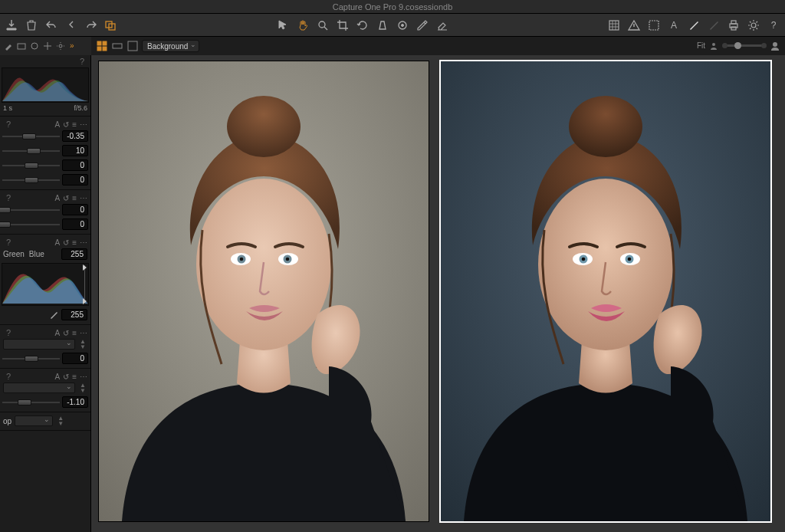 Image resolution: width=785 pixels, height=532 pixels. I want to click on cursor-mask-draw, so click(422, 25).